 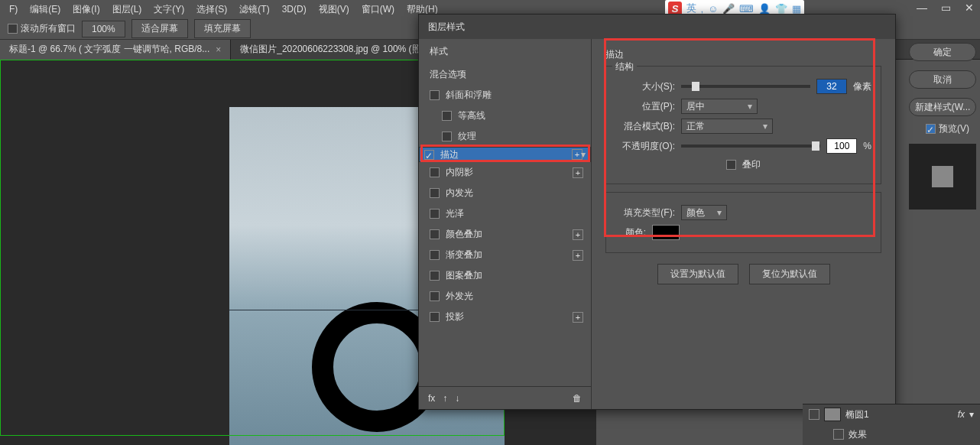 What do you see at coordinates (790, 274) in the screenshot?
I see `reset-default-button: 复位为默认值` at bounding box center [790, 274].